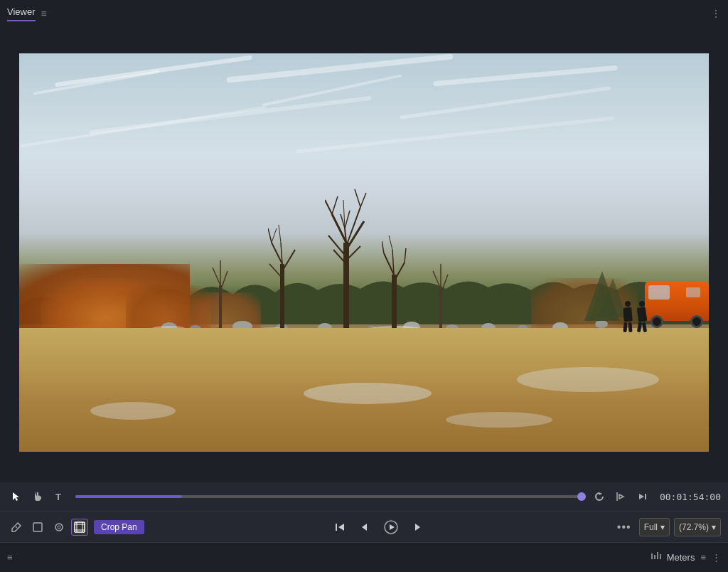 The height and width of the screenshot is (572, 728). What do you see at coordinates (697, 527) in the screenshot?
I see `zoom-selector: (72.7%) ▾` at bounding box center [697, 527].